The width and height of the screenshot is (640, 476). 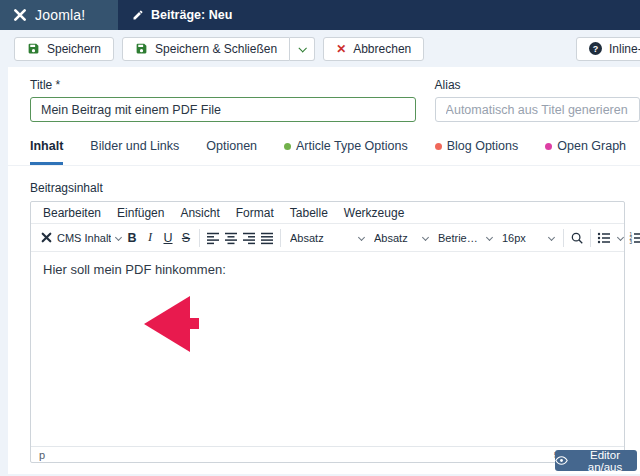 What do you see at coordinates (79, 238) in the screenshot?
I see `cms-content-button: CMS Inhalt` at bounding box center [79, 238].